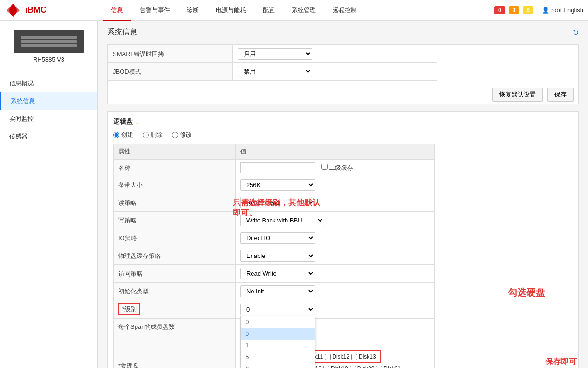  Describe the element at coordinates (278, 334) in the screenshot. I see `dropdown-item-0b: 0` at that location.